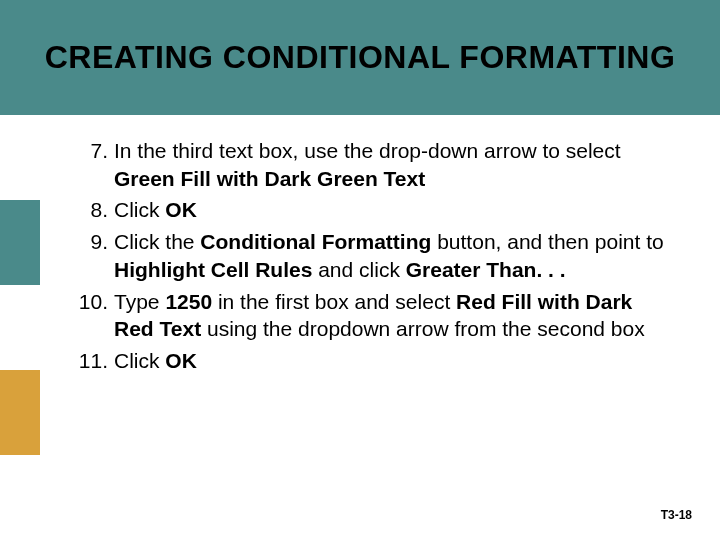  Describe the element at coordinates (676, 515) in the screenshot. I see `slide-number: T3-18` at that location.